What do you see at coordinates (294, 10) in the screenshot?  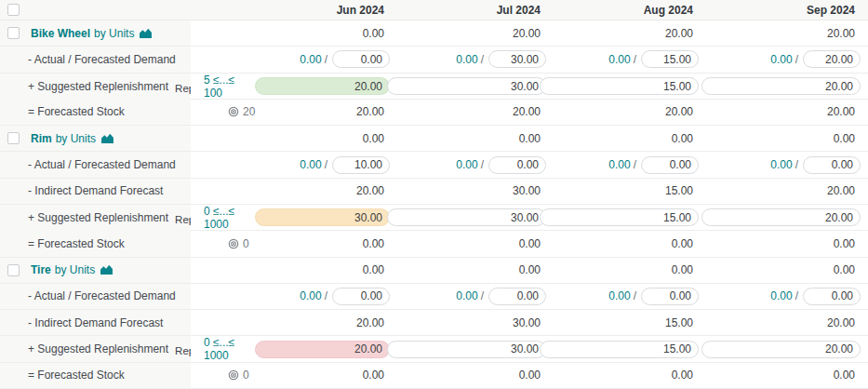 I see `column-header-jun: Jun 2024` at bounding box center [294, 10].